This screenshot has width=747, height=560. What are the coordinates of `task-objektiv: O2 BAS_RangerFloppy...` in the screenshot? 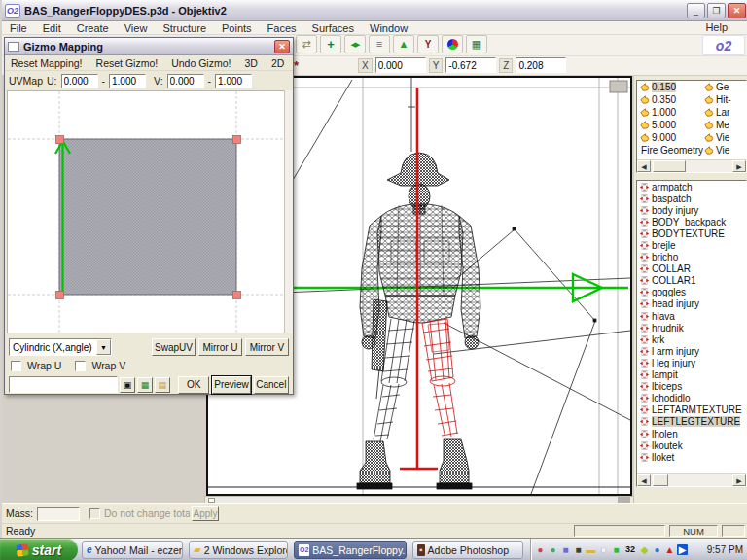 It's located at (350, 550).